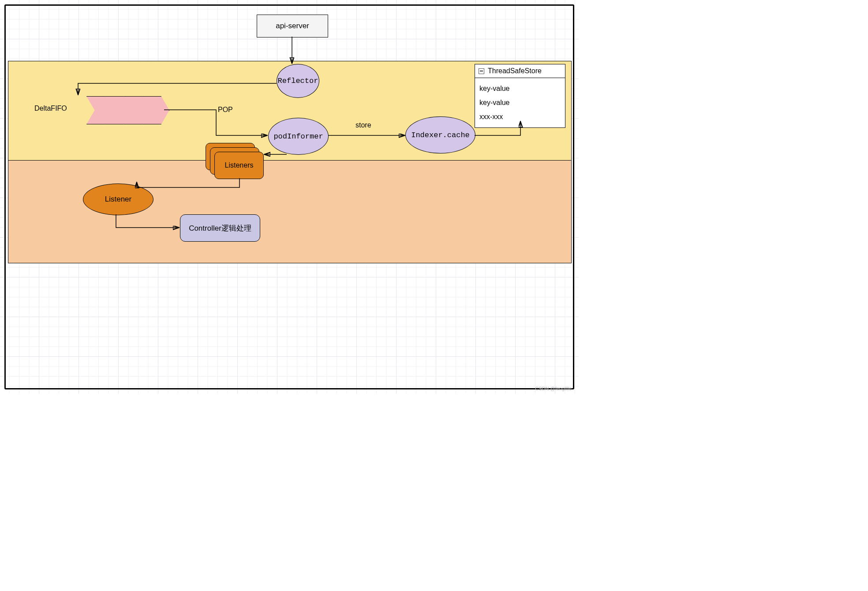 The height and width of the screenshot is (591, 868). What do you see at coordinates (440, 135) in the screenshot?
I see `node-indexer-cache: Indexer.cache` at bounding box center [440, 135].